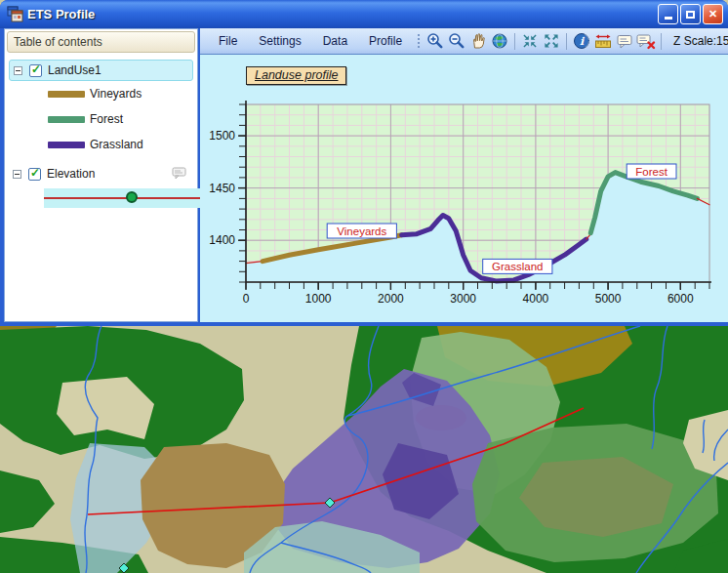 Image resolution: width=728 pixels, height=573 pixels. I want to click on zoom-in-icon, so click(435, 41).